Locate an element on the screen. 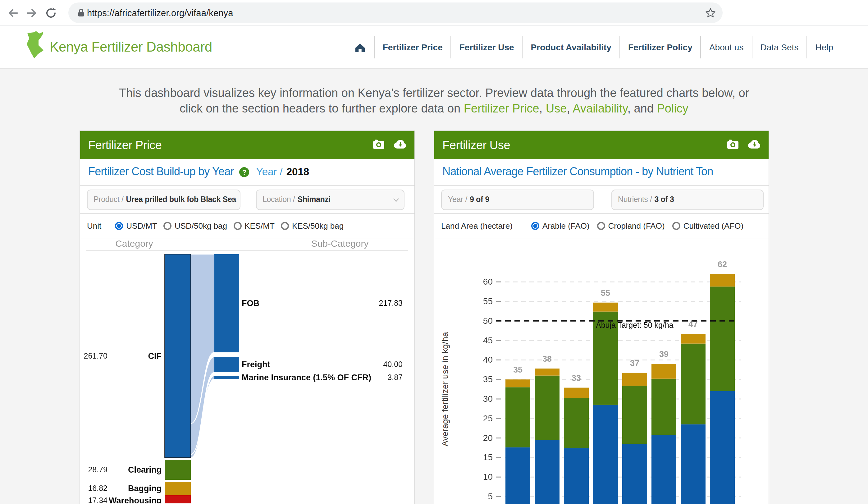 The height and width of the screenshot is (504, 868). price-year-value: 2018 is located at coordinates (298, 172).